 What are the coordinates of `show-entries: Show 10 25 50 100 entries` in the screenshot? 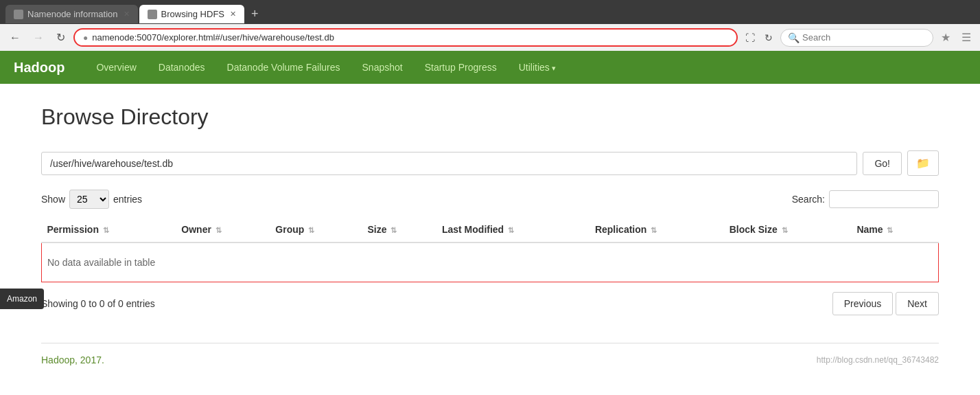 It's located at (92, 199).